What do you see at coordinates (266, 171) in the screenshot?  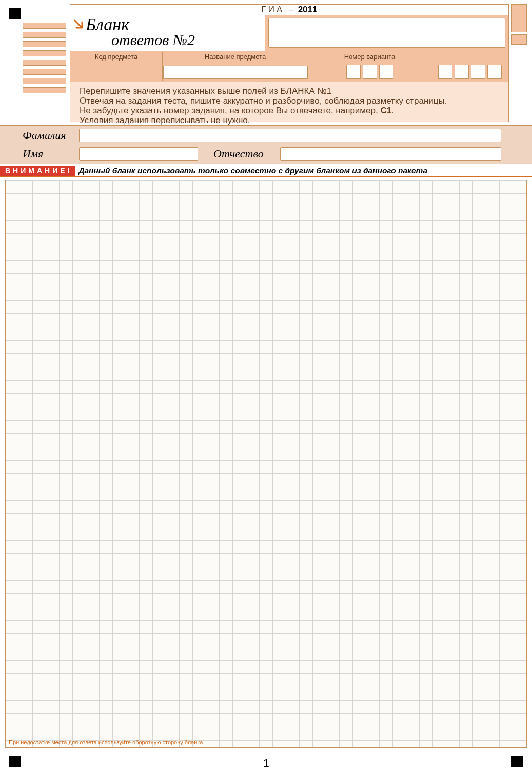 I see `warning-bar: ВНИМАНИЕ! Данный бланк использовать толь…` at bounding box center [266, 171].